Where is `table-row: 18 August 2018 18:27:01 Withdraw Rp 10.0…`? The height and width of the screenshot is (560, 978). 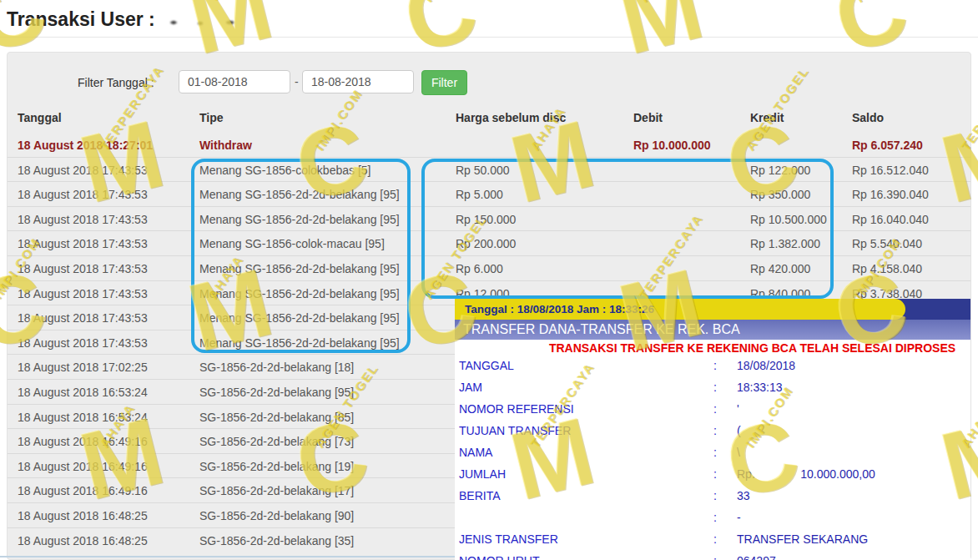
table-row: 18 August 2018 18:27:01 Withdraw Rp 10.0… is located at coordinates (489, 145).